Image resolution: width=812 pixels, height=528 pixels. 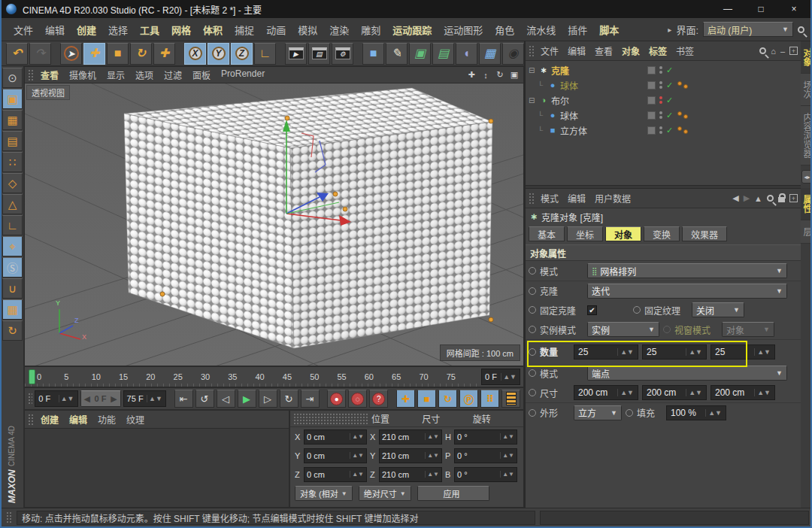 I want to click on menu-item: 体积, so click(x=213, y=30).